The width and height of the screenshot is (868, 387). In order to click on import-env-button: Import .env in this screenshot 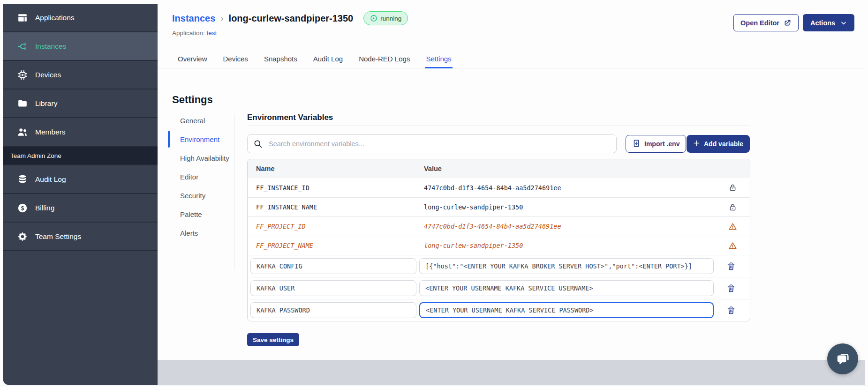, I will do `click(656, 144)`.